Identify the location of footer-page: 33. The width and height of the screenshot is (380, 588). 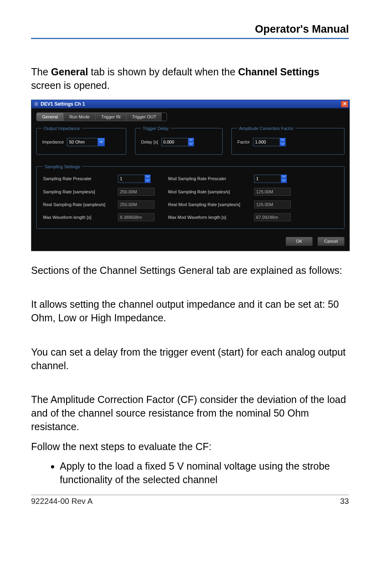
(345, 501).